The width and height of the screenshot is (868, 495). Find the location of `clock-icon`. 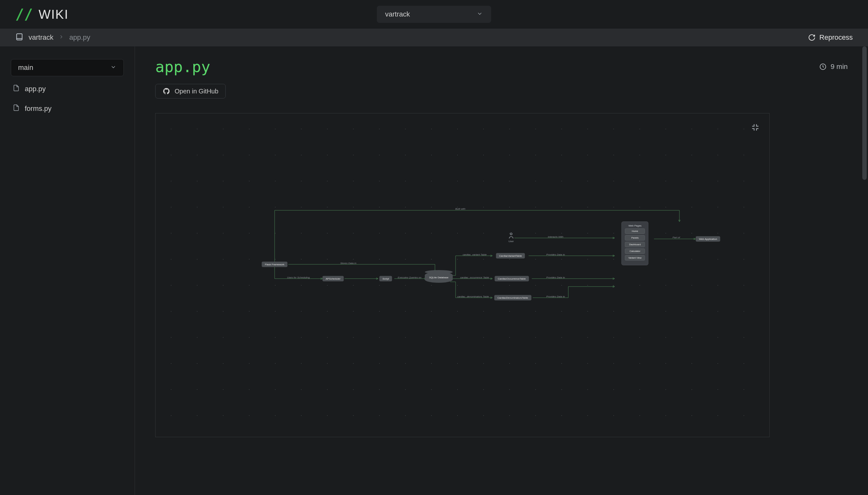

clock-icon is located at coordinates (823, 67).